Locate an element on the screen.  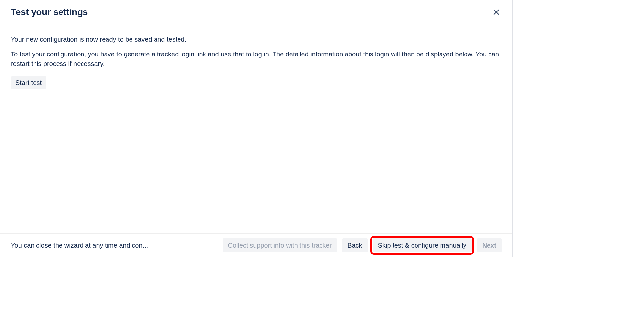
dialog-header: Test your settings is located at coordinates (256, 12).